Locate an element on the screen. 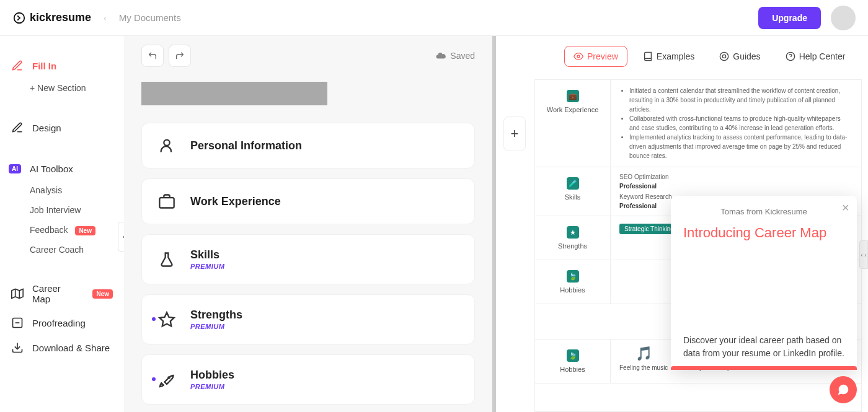 The width and height of the screenshot is (868, 412). avatar is located at coordinates (843, 18).